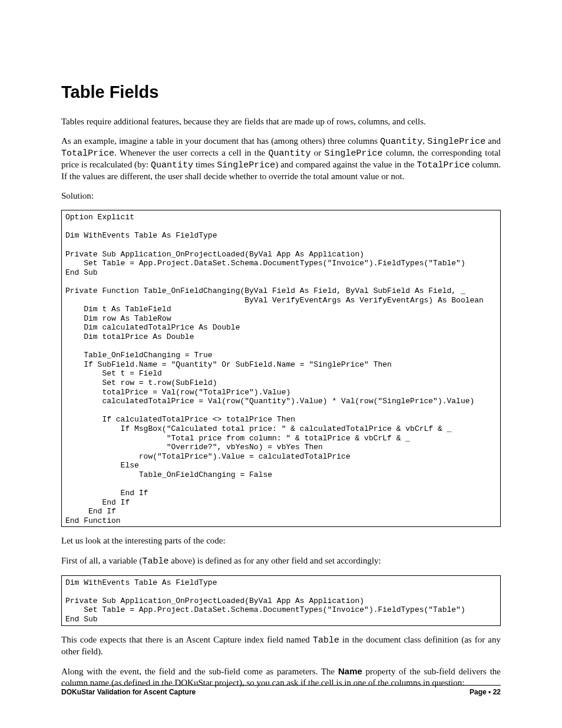 The image size is (562, 728). Describe the element at coordinates (281, 121) in the screenshot. I see `intro-paragraph: Tables require additional features, beca…` at that location.